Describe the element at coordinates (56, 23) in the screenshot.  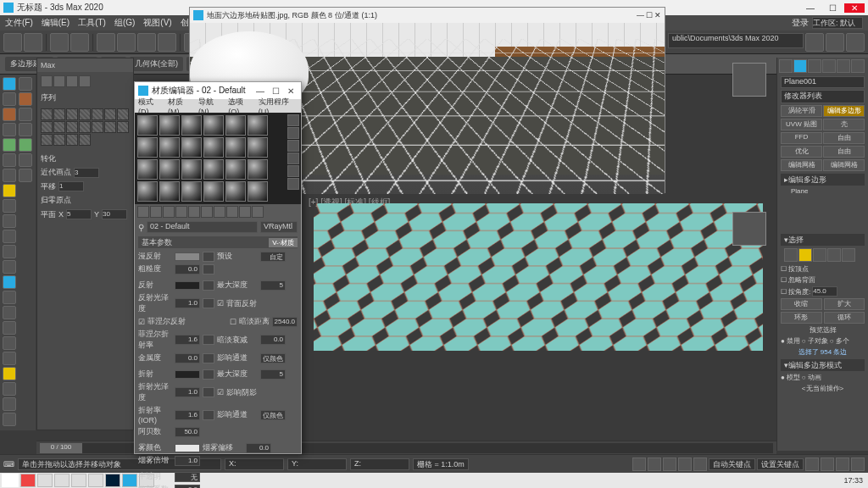
I see `menu-item: 编辑(E)` at that location.